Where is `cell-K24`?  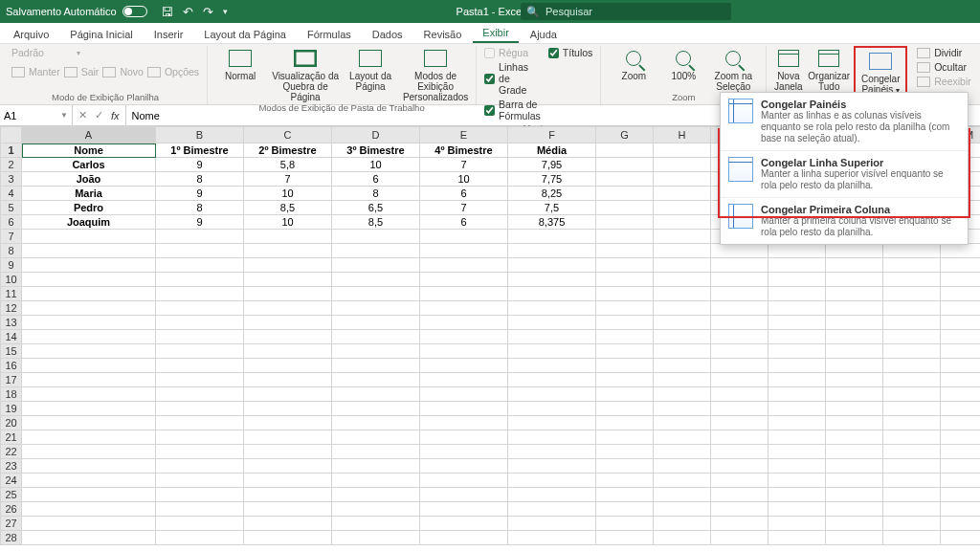
cell-K24 is located at coordinates (855, 480).